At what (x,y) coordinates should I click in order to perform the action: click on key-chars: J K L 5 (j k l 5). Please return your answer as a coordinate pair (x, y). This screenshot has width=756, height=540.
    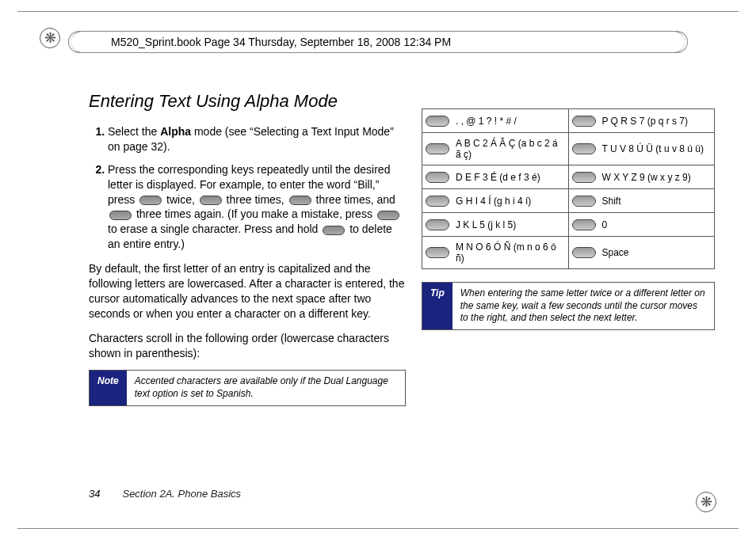
    Looking at the image, I should click on (486, 225).